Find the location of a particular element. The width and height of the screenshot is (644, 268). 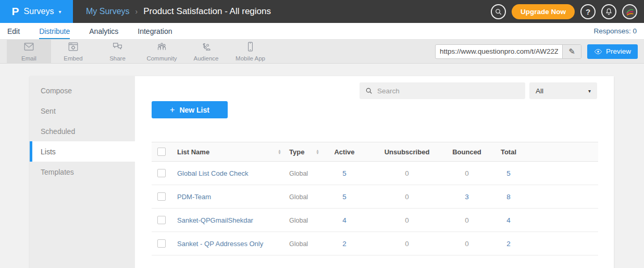

product-switcher: P Surveys ▾ is located at coordinates (36, 11).